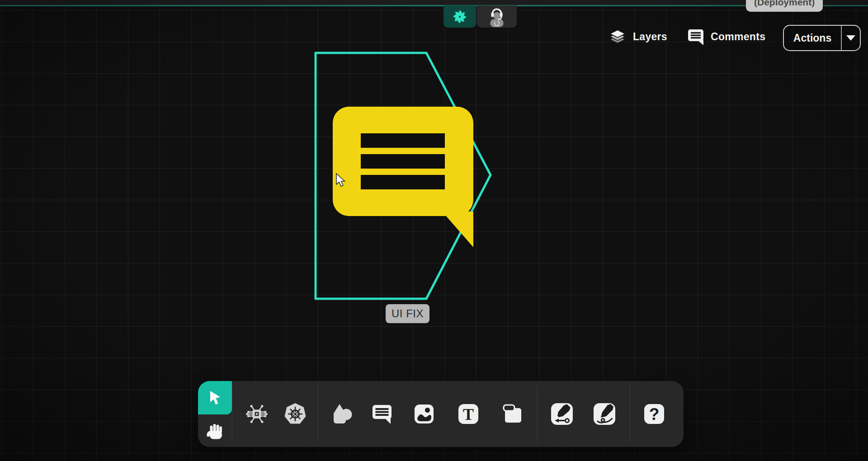 The height and width of the screenshot is (461, 868). What do you see at coordinates (468, 414) in the screenshot?
I see `text-t-icon: T` at bounding box center [468, 414].